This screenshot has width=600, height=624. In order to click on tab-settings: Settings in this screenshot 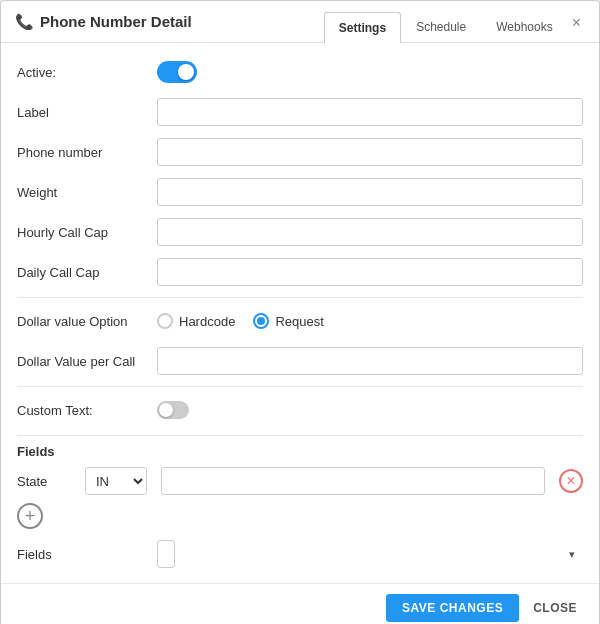, I will do `click(362, 28)`.